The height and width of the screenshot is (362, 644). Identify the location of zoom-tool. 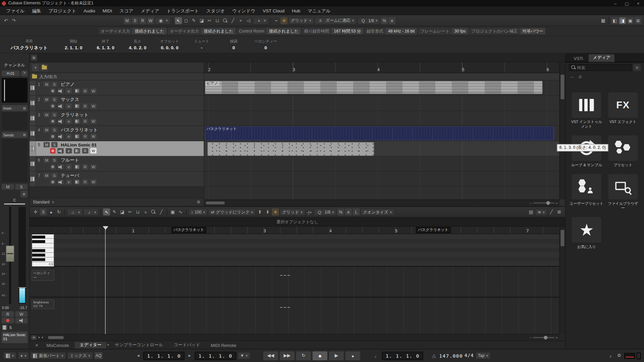
(154, 212).